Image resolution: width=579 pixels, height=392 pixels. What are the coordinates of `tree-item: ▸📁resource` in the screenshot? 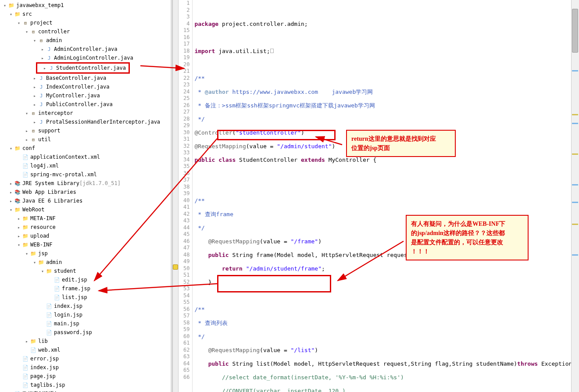 It's located at (85, 227).